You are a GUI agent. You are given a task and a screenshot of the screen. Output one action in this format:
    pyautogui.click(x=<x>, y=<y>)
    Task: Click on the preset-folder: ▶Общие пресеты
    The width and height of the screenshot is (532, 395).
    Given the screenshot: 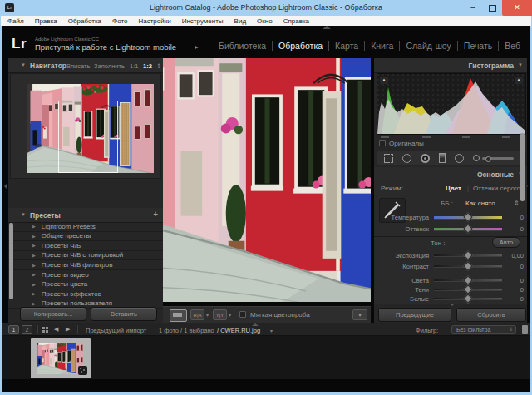 What is the action you would take?
    pyautogui.click(x=86, y=237)
    